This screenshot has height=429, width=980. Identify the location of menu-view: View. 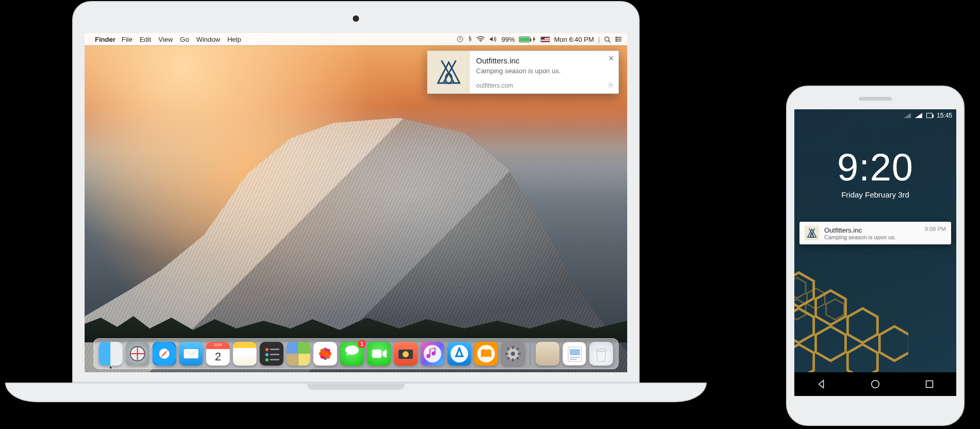
(166, 39).